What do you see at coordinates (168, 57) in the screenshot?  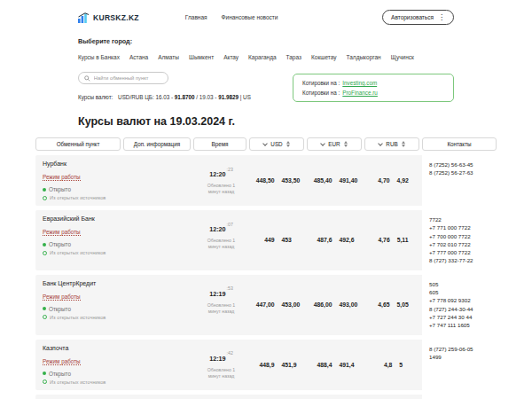 I see `city-link: Алматы` at bounding box center [168, 57].